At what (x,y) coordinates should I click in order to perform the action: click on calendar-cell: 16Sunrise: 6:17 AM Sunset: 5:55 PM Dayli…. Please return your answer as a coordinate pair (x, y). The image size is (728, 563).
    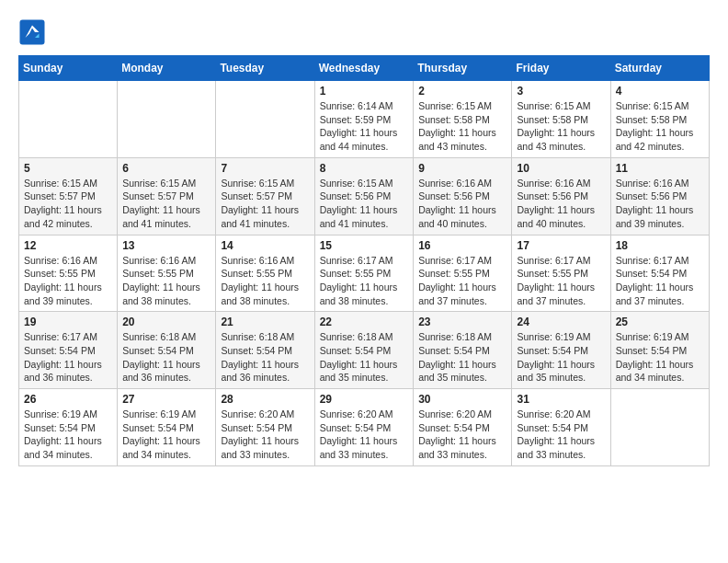
    Looking at the image, I should click on (463, 273).